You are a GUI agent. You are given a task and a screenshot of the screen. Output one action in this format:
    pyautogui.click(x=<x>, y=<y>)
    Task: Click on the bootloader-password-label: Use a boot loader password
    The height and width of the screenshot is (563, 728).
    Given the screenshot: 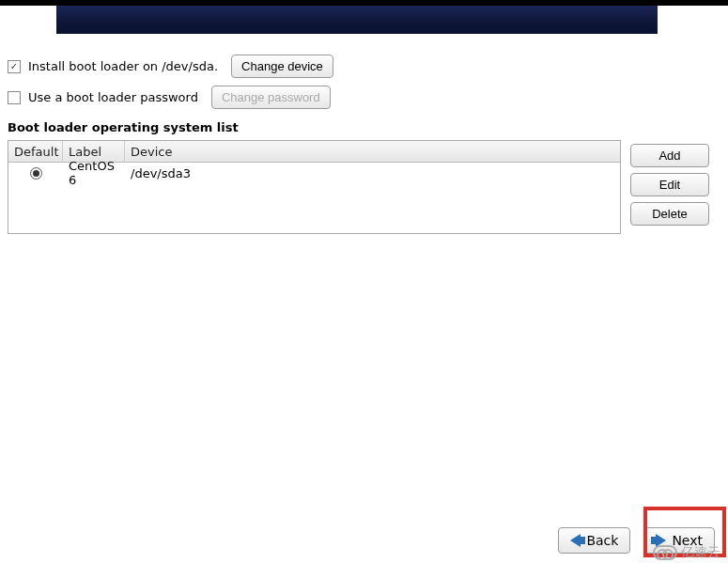 What is the action you would take?
    pyautogui.click(x=113, y=98)
    